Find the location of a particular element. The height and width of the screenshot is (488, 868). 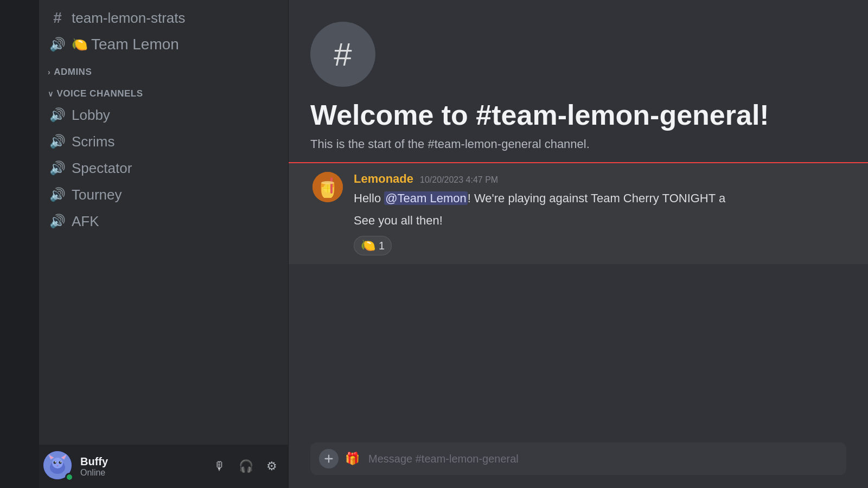

channel-item-scrims: 🔊 Scrims is located at coordinates (164, 142).